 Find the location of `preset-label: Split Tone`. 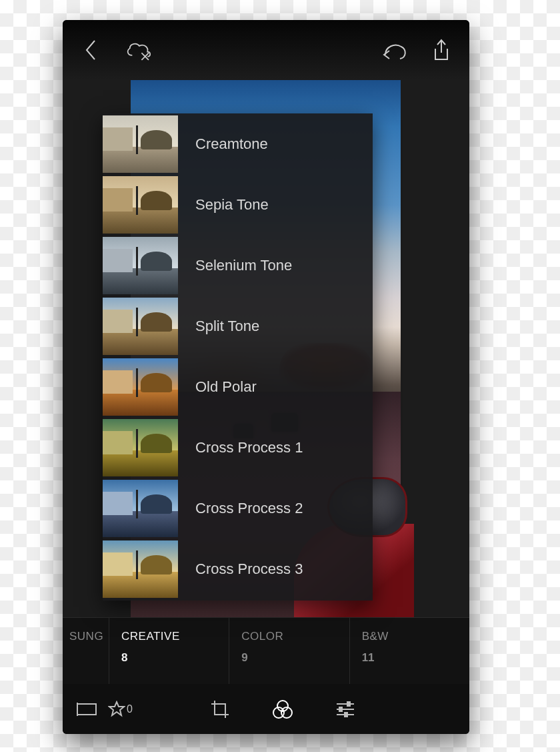

preset-label: Split Tone is located at coordinates (227, 326).